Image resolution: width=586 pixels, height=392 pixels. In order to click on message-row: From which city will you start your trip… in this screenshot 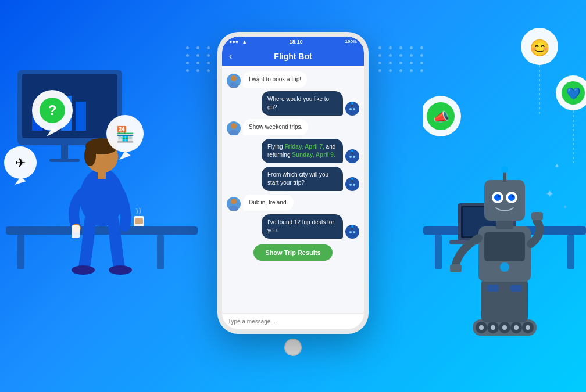, I will do `click(293, 179)`.